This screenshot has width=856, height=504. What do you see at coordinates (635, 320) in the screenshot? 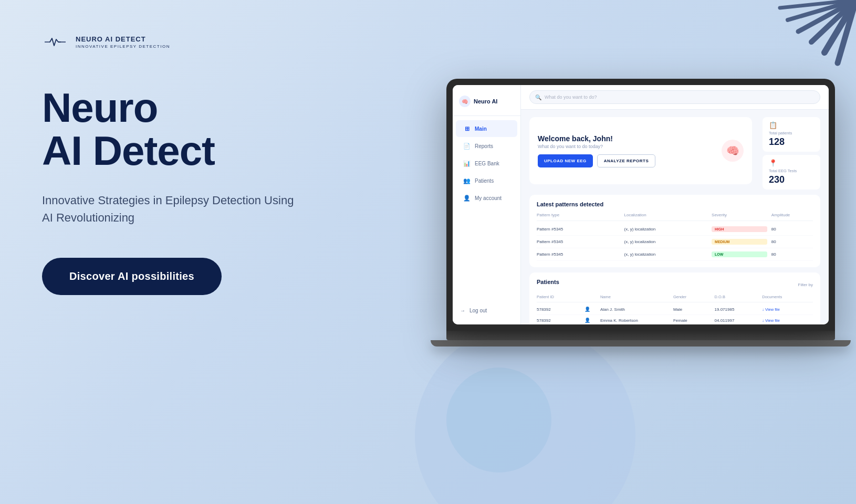
I see `patient2-name: Emma K. Robertson` at bounding box center [635, 320].